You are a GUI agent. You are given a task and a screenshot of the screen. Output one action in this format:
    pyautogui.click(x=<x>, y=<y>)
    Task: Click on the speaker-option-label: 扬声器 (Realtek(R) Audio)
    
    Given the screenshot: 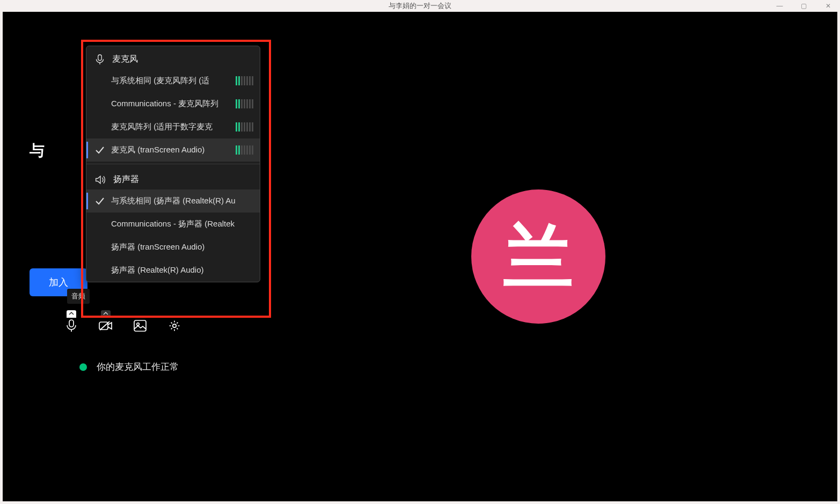 What is the action you would take?
    pyautogui.click(x=182, y=271)
    